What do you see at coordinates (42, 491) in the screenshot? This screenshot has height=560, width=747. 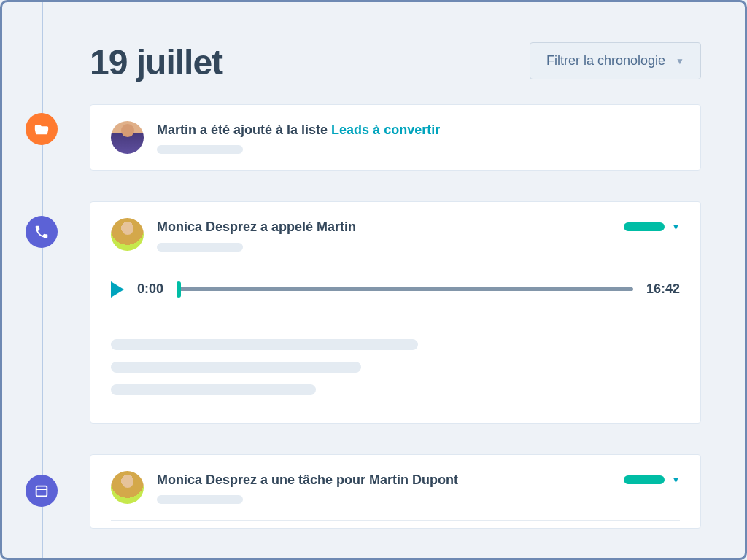 I see `calendar-icon` at bounding box center [42, 491].